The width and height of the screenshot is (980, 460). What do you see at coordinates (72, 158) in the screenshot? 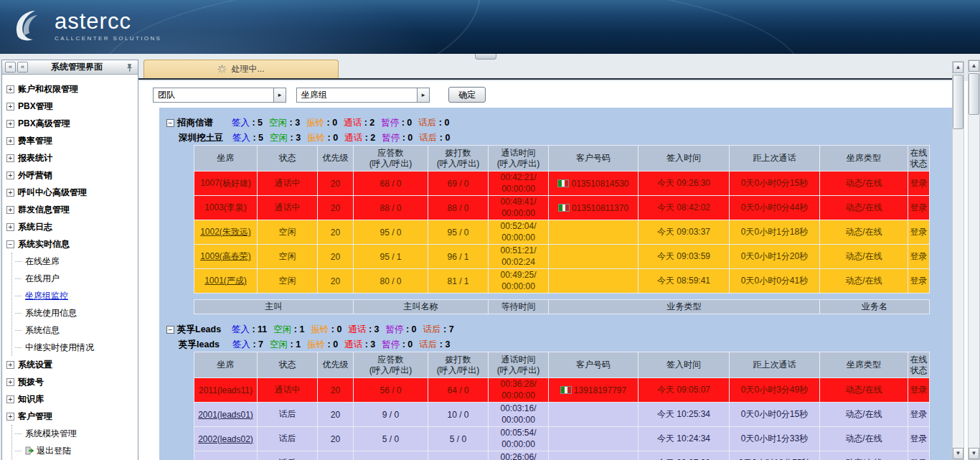
I see `sidebar-item: +报表统计` at bounding box center [72, 158].